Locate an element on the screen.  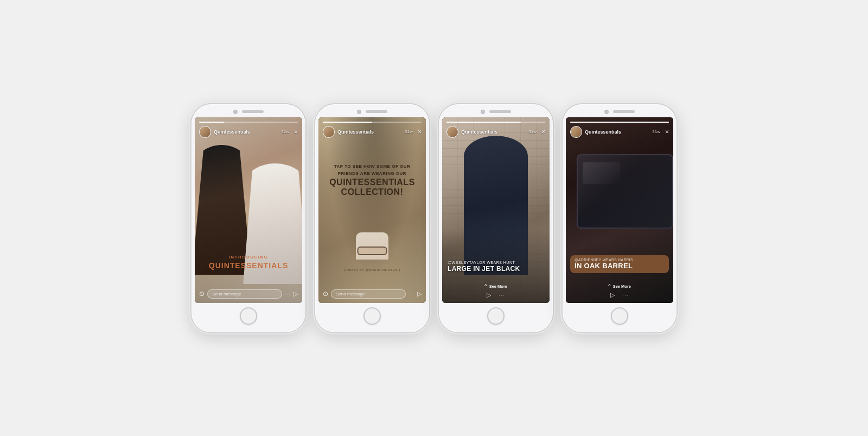
phone-3-bottom is located at coordinates (496, 318).